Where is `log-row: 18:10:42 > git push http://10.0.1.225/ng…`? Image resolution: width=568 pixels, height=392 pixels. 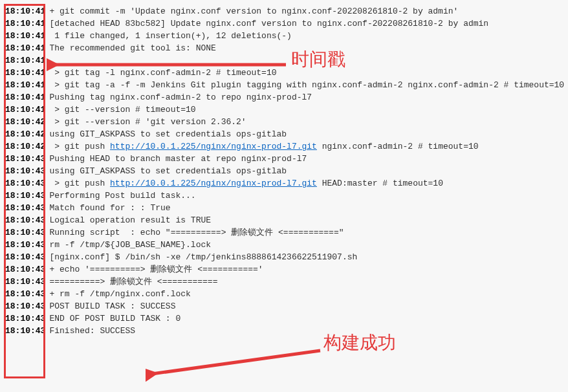 log-row: 18:10:42 > git push http://10.0.1.225/ng… is located at coordinates (284, 146).